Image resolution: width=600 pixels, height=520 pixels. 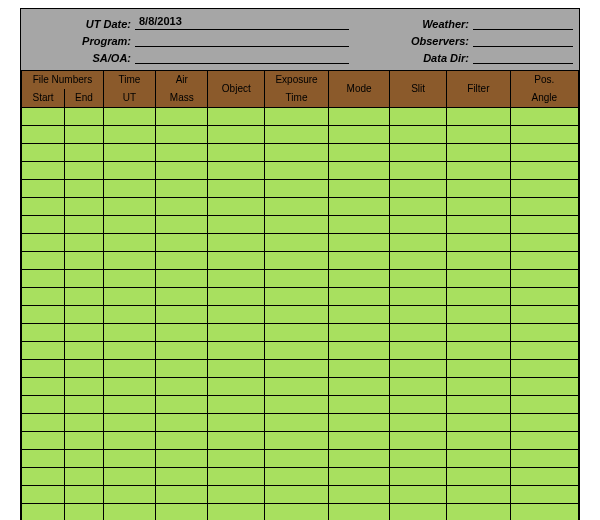 What do you see at coordinates (242, 40) in the screenshot?
I see `value-program` at bounding box center [242, 40].